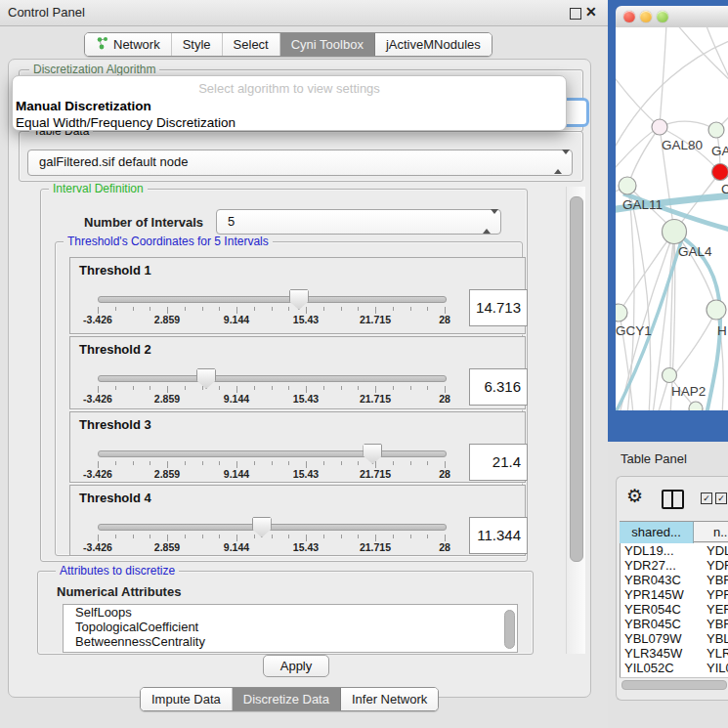 This screenshot has height=728, width=728. What do you see at coordinates (717, 639) in the screenshot?
I see `cell-name: YBL0...` at bounding box center [717, 639].